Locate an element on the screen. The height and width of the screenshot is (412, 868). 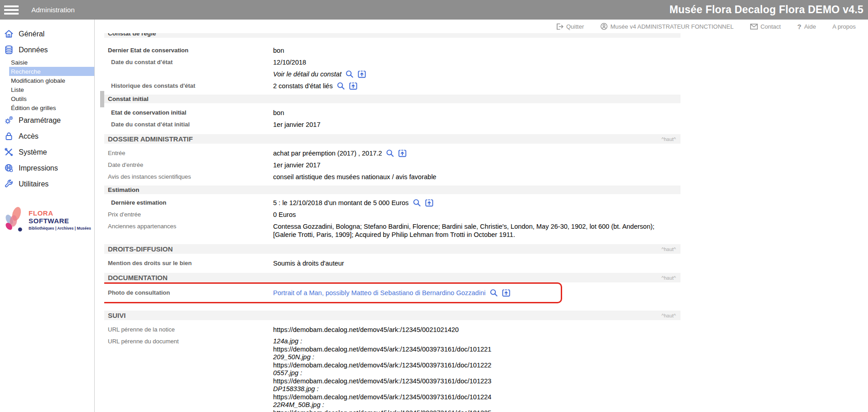
sidebar-item-label: Outils is located at coordinates (19, 99).